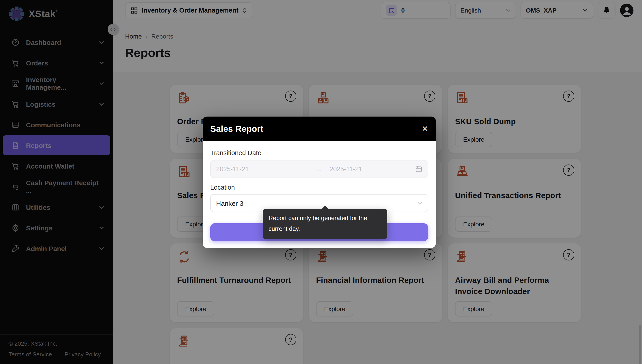  What do you see at coordinates (325, 224) in the screenshot?
I see `date-restriction-tooltip: Report can only be generated for the cur…` at bounding box center [325, 224].